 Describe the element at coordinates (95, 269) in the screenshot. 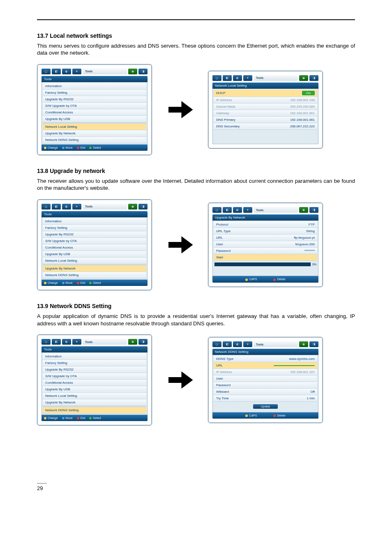

I see `menu-item-selected: Upgrade By Network` at that location.